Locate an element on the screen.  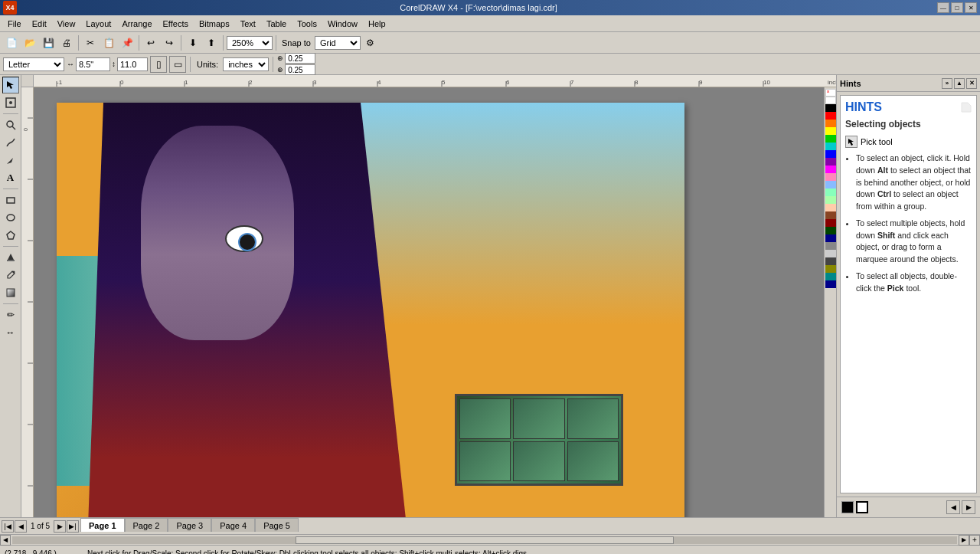
menu-edit: Edit is located at coordinates (40, 24).